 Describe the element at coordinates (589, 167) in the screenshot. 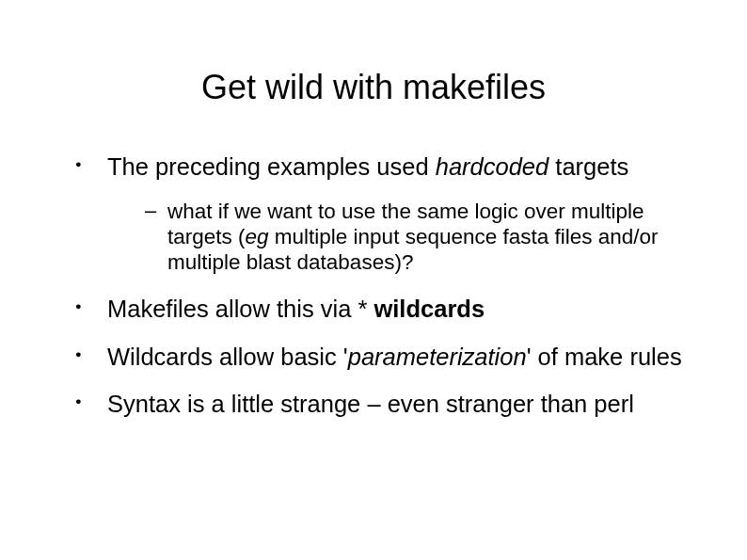

I see `bullet-1-text-post: targets` at that location.